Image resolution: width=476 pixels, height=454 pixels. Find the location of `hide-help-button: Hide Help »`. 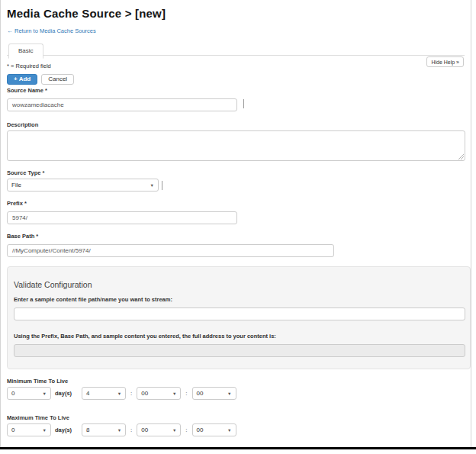

hide-help-button: Hide Help » is located at coordinates (445, 62).